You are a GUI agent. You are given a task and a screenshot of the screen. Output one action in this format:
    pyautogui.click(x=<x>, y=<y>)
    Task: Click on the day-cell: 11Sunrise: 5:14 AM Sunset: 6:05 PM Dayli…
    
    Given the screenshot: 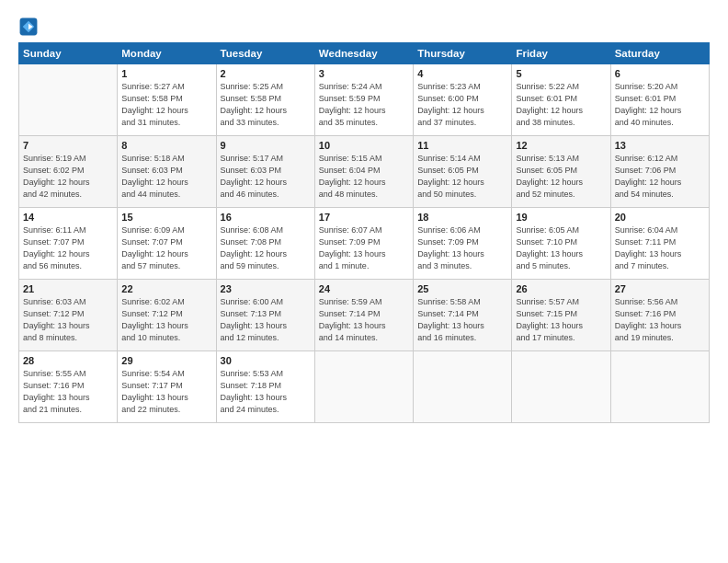 What is the action you would take?
    pyautogui.click(x=463, y=172)
    